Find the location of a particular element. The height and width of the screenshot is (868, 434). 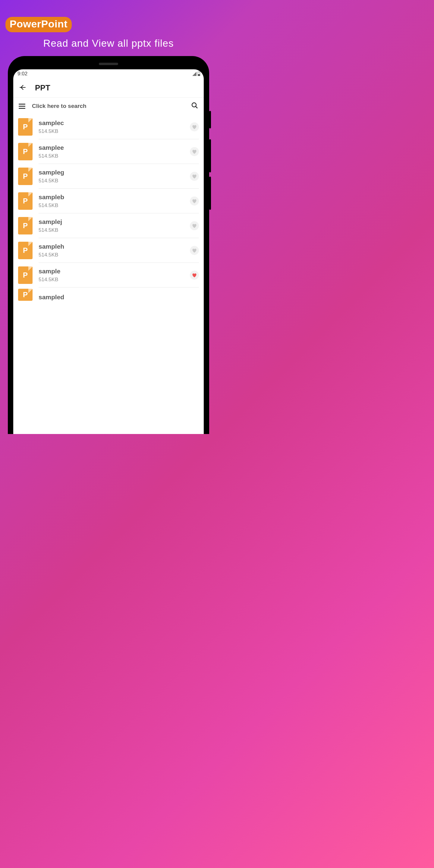

file-item: P samplee 514.5KB is located at coordinates (108, 152).